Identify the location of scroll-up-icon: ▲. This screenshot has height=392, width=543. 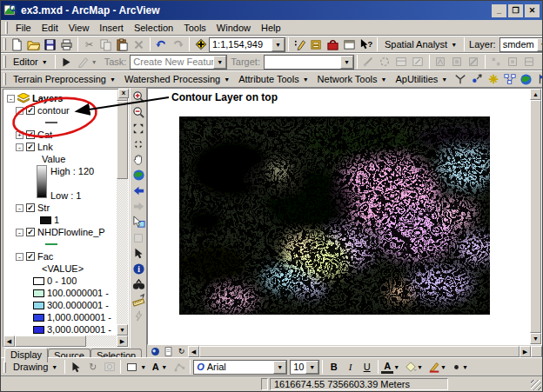
(536, 94).